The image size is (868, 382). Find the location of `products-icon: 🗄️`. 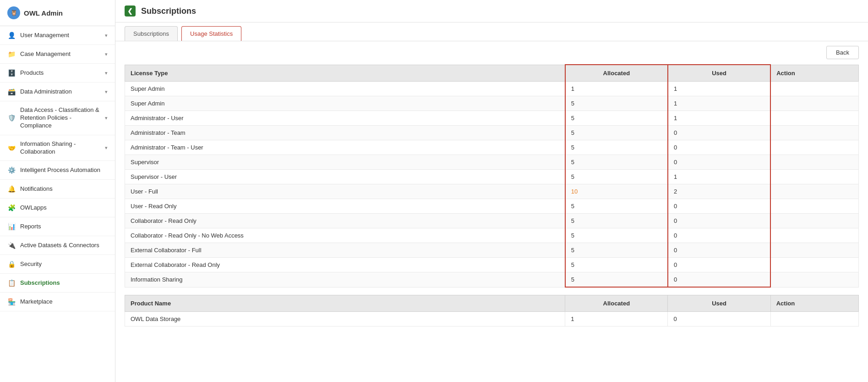

products-icon: 🗄️ is located at coordinates (11, 73).